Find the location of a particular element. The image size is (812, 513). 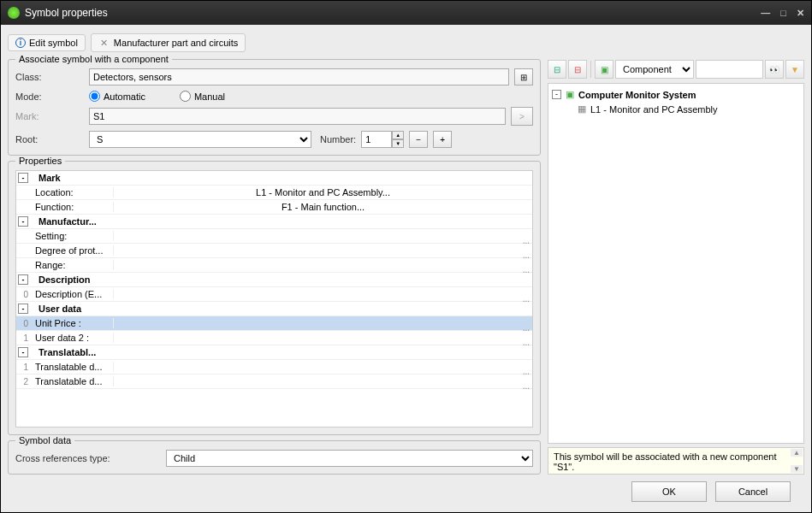

mfr-parts-label: Manufacturer part and circuits is located at coordinates (176, 43).